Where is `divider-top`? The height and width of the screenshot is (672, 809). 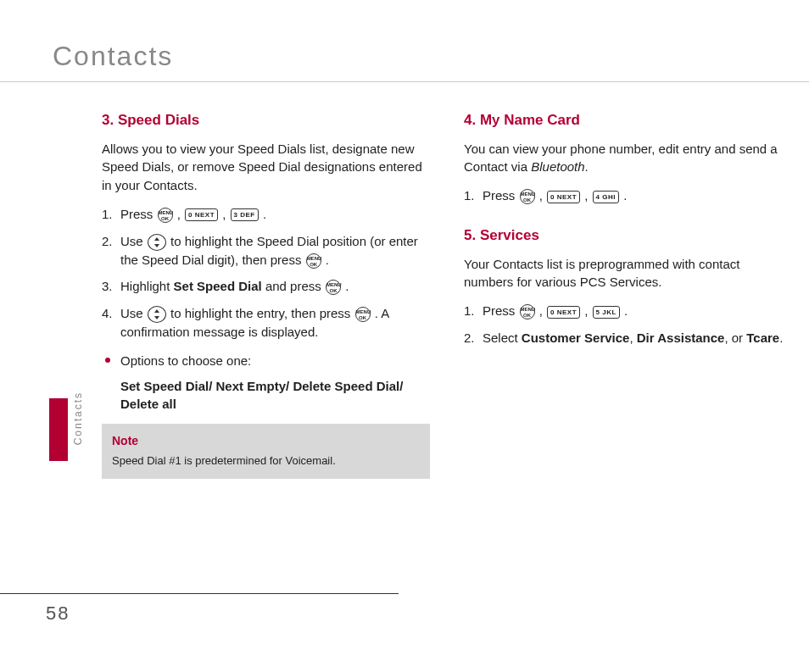
divider-top is located at coordinates (404, 81).